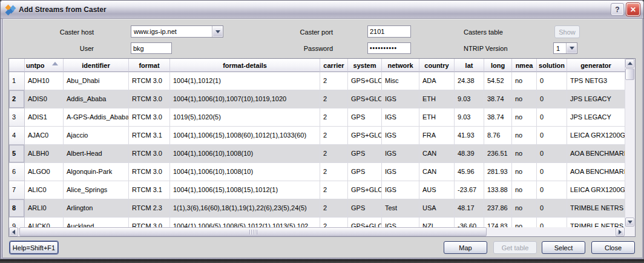 This screenshot has height=263, width=644. Describe the element at coordinates (44, 99) in the screenshot. I see `cell-mountpoint: ADIS0` at that location.